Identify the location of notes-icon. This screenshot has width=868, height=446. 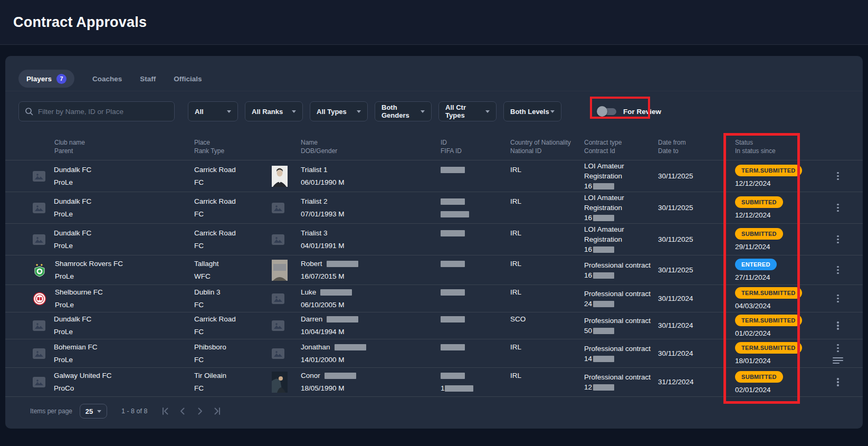
(838, 360).